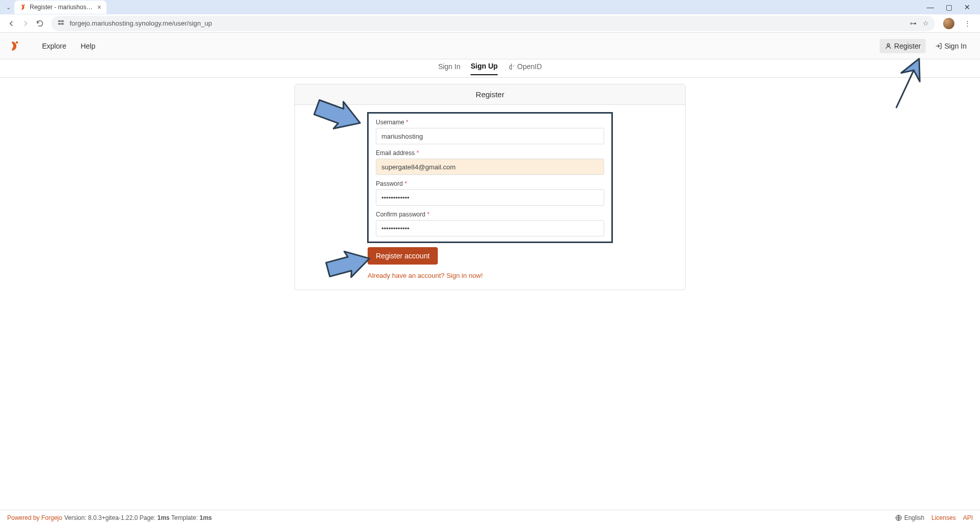 Image resolution: width=980 pixels, height=525 pixels. What do you see at coordinates (490, 122) in the screenshot?
I see `username-label: Username *` at bounding box center [490, 122].